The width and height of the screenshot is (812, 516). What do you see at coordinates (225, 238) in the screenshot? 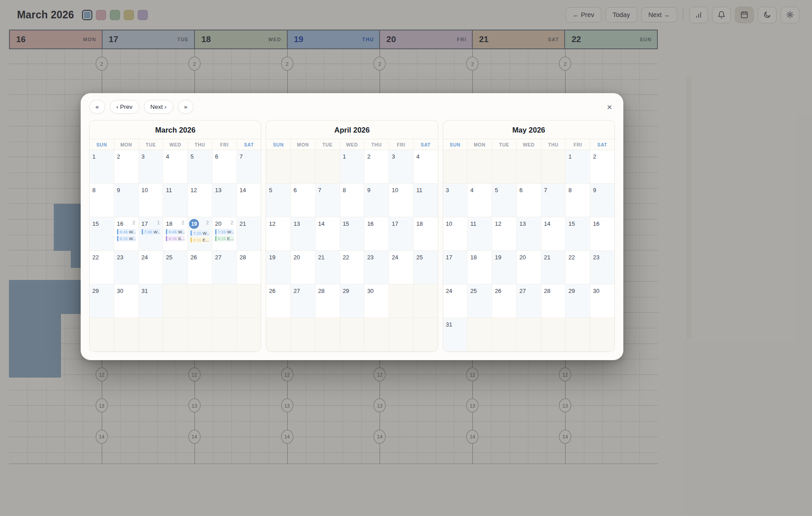
I see `event-chip: 9:15Exer…` at bounding box center [225, 238].